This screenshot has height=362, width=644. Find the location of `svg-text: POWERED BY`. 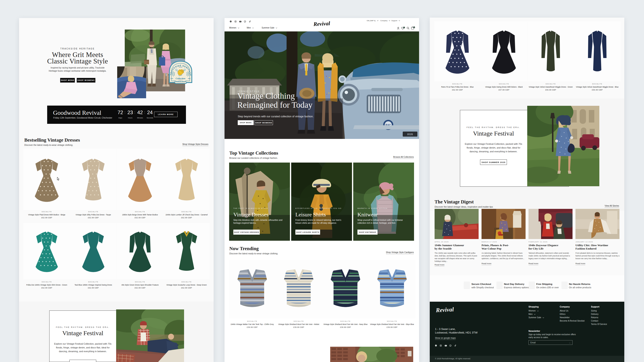

svg-text: POWERED BY is located at coordinates (180, 80).